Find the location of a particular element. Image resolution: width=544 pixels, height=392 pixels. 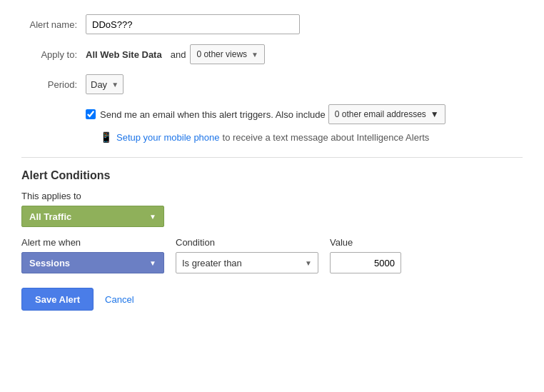

traffic-arrow-icon: ▼ is located at coordinates (153, 217).